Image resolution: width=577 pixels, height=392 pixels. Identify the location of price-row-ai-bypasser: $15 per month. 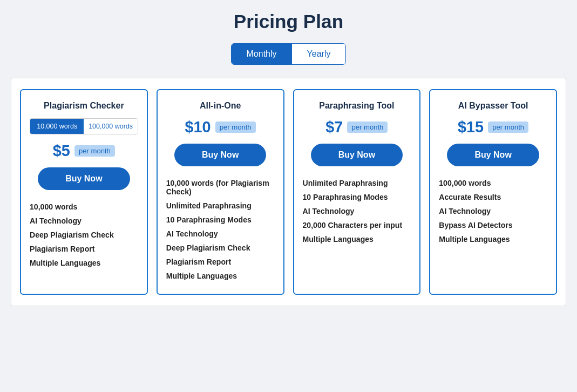
(493, 127).